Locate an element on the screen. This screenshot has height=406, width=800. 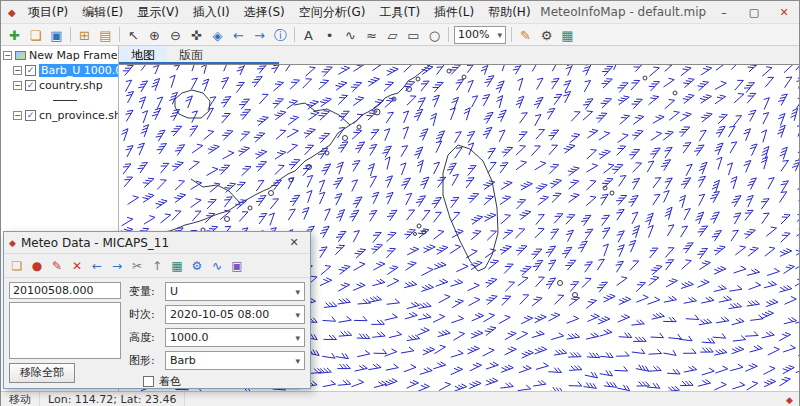
legend-swatch-row is located at coordinates (60, 100).